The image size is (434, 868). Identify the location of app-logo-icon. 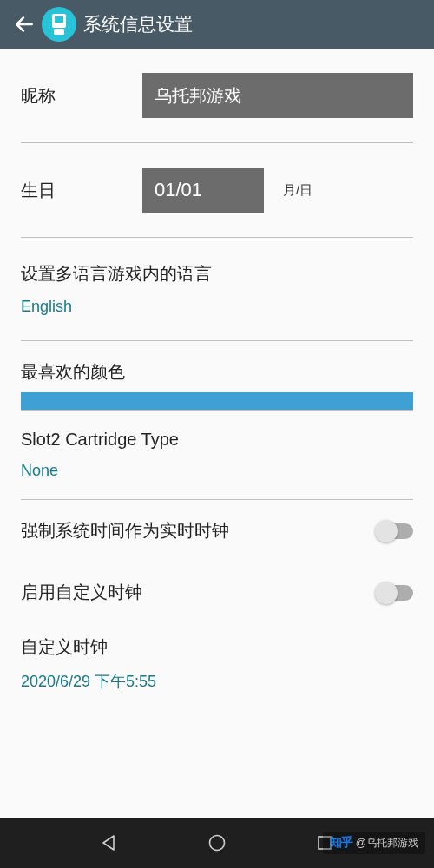
(59, 24).